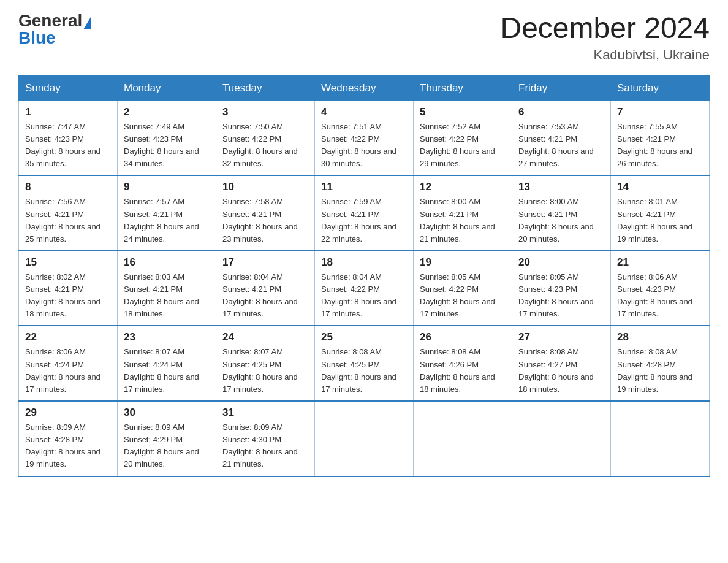 This screenshot has height=563, width=728. I want to click on calendar-cell: 5Sunrise: 7:52 AMSunset: 4:22 PMDaylight…, so click(463, 138).